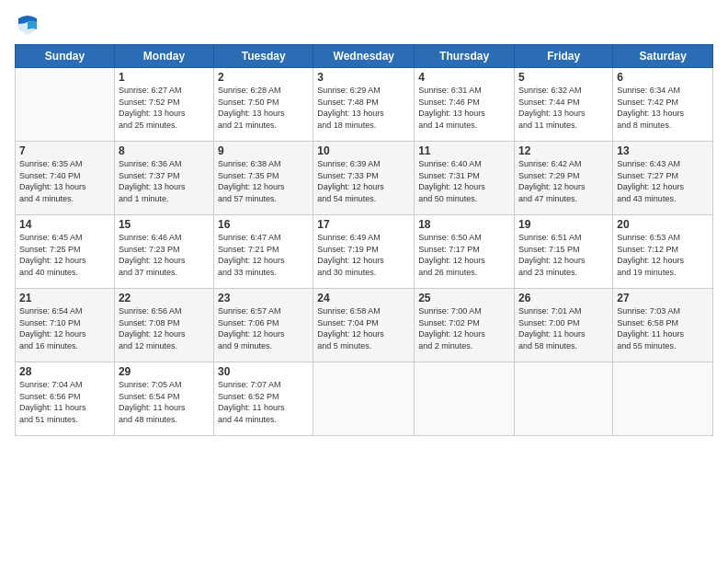 Image resolution: width=728 pixels, height=563 pixels. What do you see at coordinates (464, 108) in the screenshot?
I see `day-info: Sunrise: 6:31 AM Sunset: 7:46 PM Dayligh…` at bounding box center [464, 108].